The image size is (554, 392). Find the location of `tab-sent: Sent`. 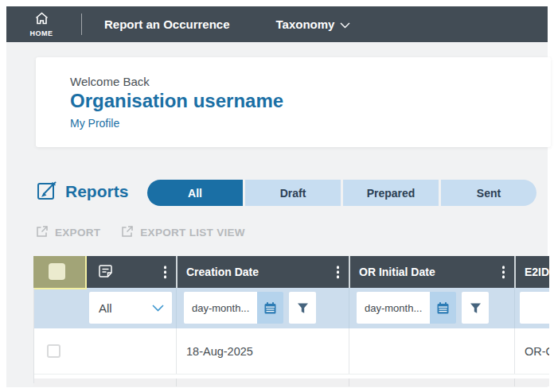

tab-sent: Sent is located at coordinates (489, 192).